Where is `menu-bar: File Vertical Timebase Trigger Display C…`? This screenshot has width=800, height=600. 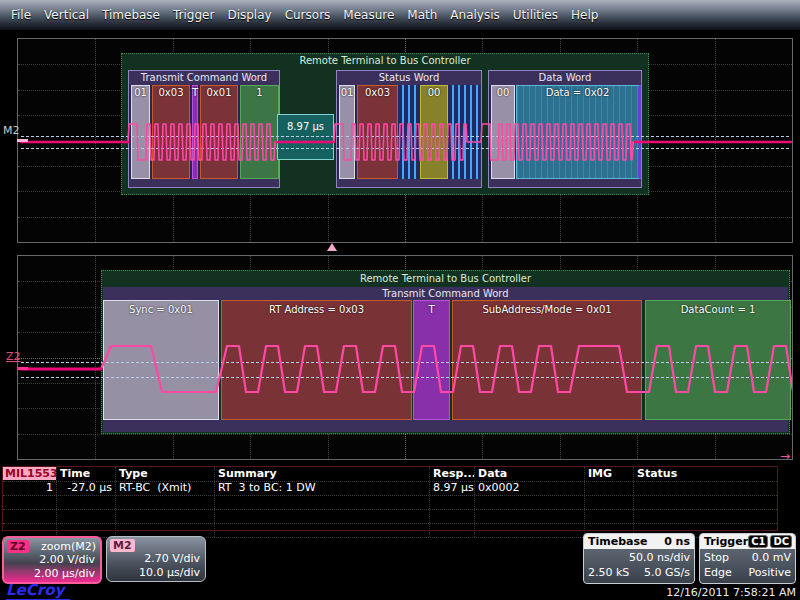 menu-bar: File Vertical Timebase Trigger Display C… is located at coordinates (400, 15).